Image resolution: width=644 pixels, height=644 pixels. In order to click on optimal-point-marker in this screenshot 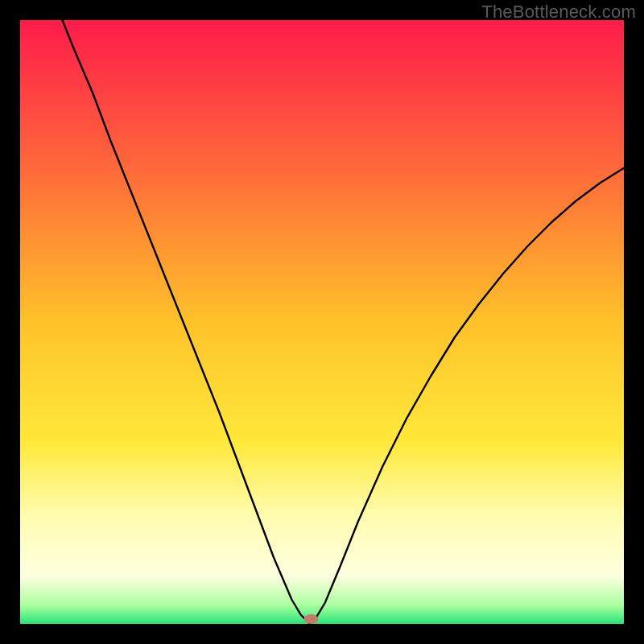, I will do `click(312, 619)`.